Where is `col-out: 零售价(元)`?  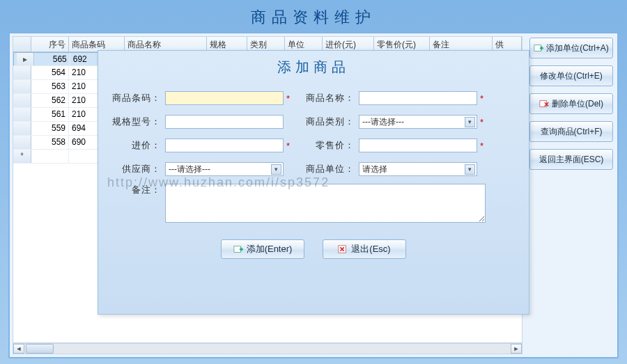 col-out: 零售价(元) is located at coordinates (402, 45).